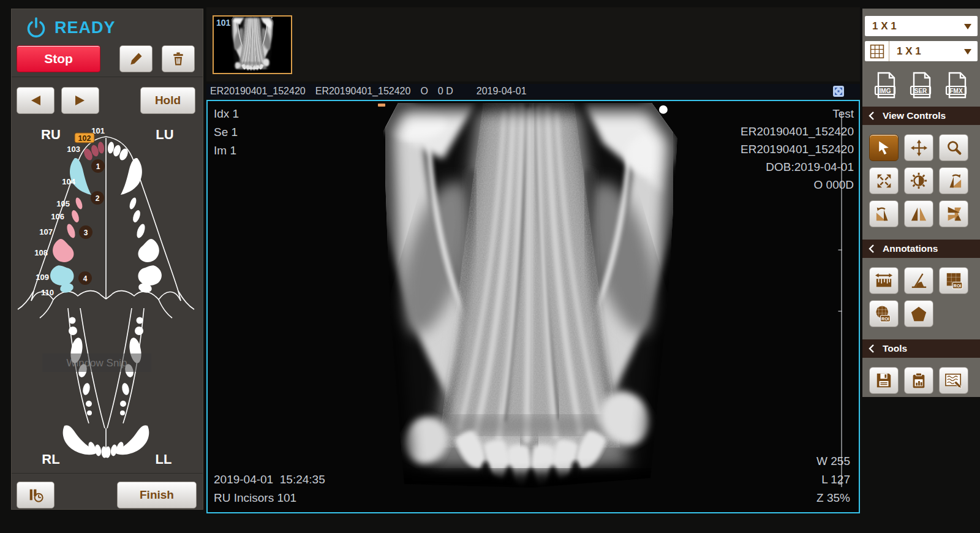 The image size is (980, 533). Describe the element at coordinates (136, 59) in the screenshot. I see `edit-button` at that location.